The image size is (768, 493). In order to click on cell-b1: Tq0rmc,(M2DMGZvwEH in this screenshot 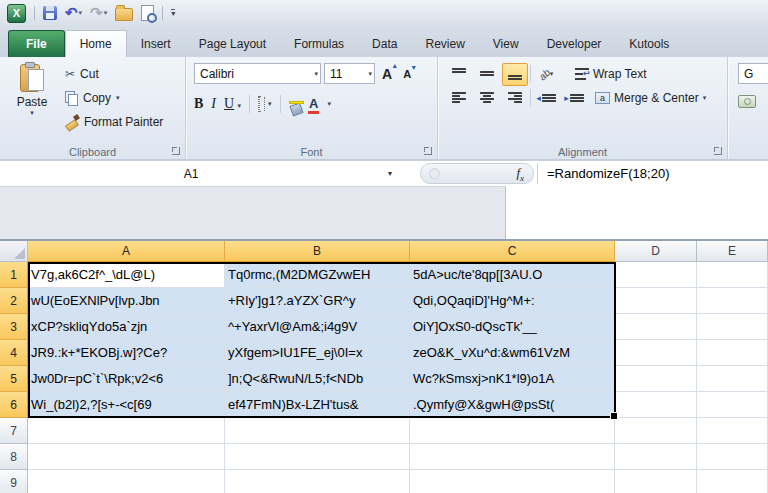, I will do `click(318, 275)`.